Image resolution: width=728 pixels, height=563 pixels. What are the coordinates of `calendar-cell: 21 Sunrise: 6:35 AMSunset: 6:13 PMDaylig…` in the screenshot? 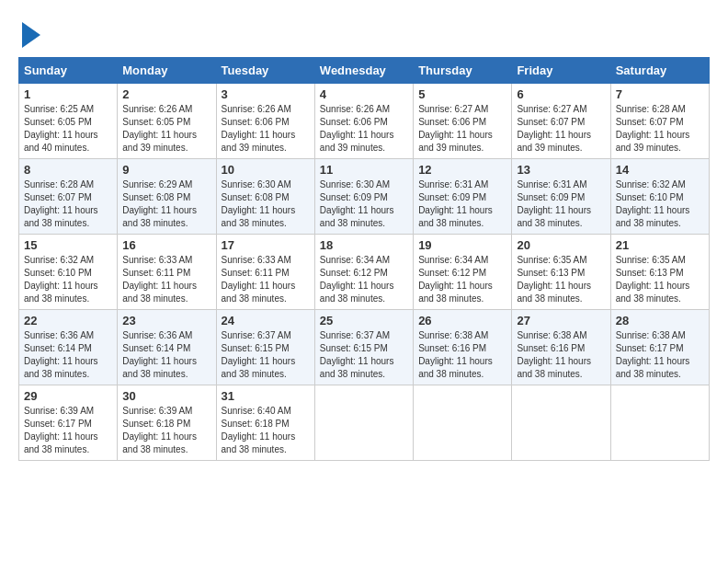 It's located at (660, 272).